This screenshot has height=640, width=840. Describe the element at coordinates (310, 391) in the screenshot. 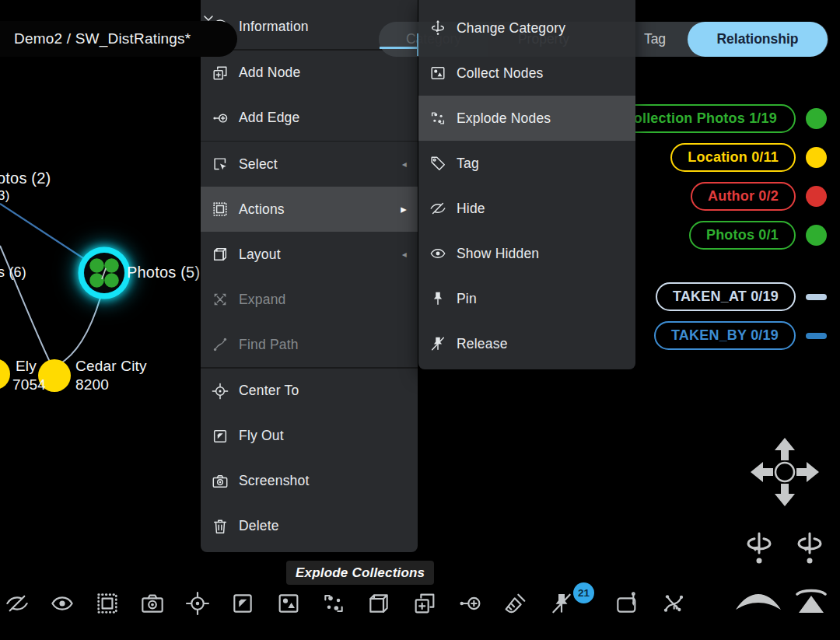

I see `menu-item-center-to: Center To` at that location.